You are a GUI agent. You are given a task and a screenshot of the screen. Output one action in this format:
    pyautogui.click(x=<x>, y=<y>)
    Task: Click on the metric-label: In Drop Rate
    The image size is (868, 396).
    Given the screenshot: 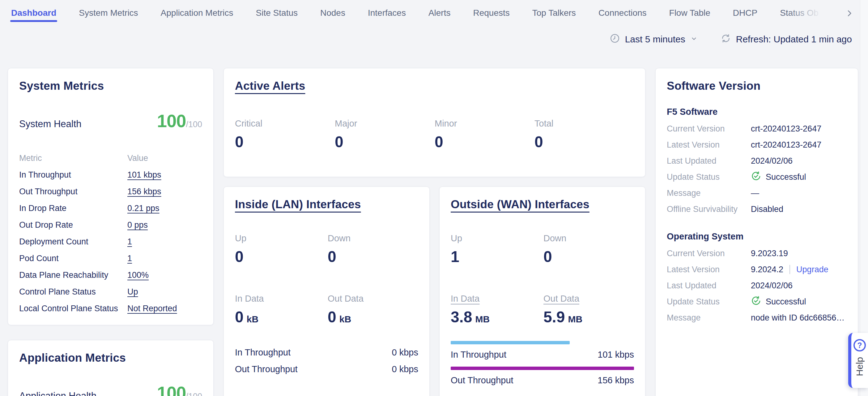 What is the action you would take?
    pyautogui.click(x=73, y=208)
    